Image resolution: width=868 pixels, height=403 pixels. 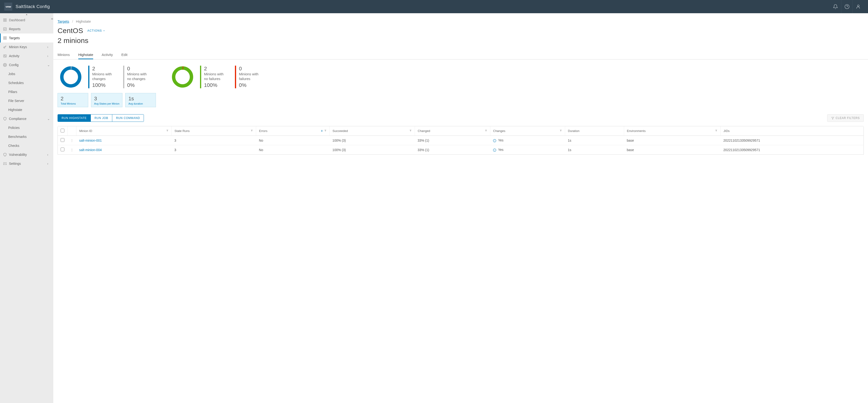 What do you see at coordinates (106, 76) in the screenshot?
I see `stat-label: Minions withchanges` at bounding box center [106, 76].